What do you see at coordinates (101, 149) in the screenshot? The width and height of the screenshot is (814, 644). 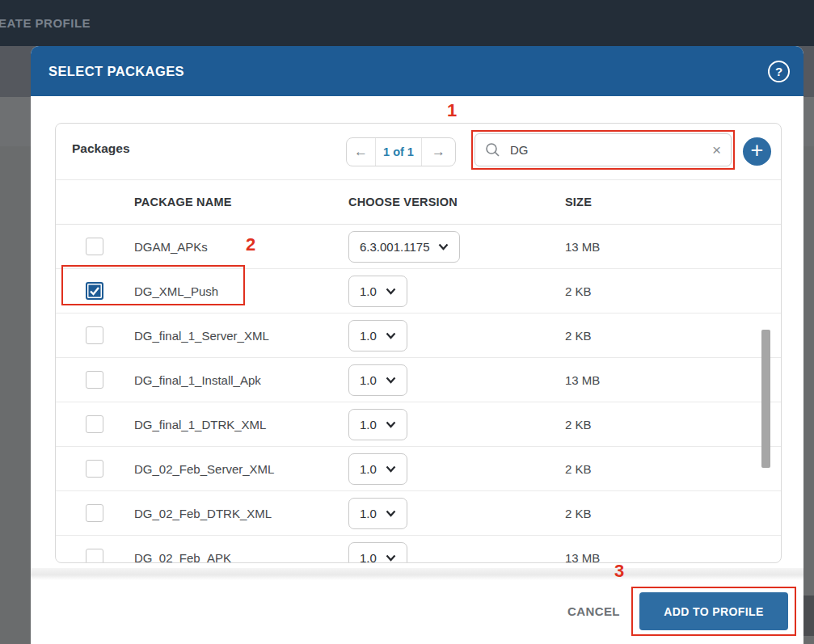 I see `panel-title: Packages` at bounding box center [101, 149].